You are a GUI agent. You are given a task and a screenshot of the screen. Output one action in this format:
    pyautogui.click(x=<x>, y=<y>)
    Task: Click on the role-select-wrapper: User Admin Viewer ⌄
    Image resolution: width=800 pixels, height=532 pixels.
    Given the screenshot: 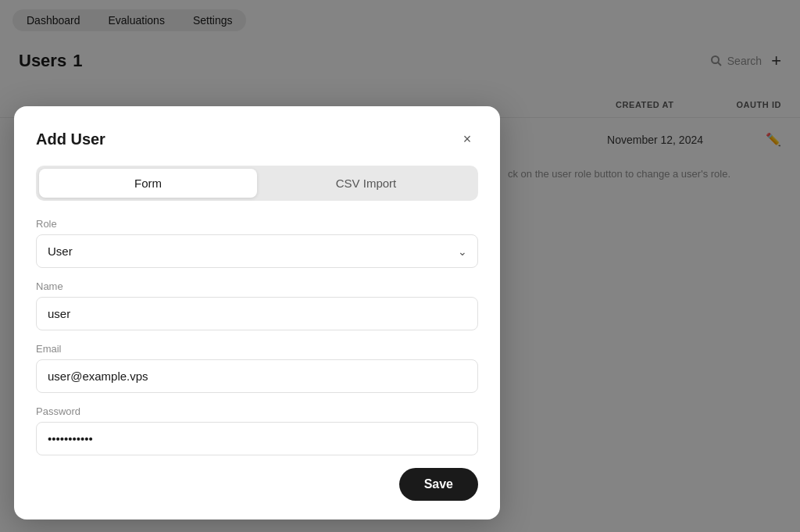 What is the action you would take?
    pyautogui.click(x=257, y=252)
    